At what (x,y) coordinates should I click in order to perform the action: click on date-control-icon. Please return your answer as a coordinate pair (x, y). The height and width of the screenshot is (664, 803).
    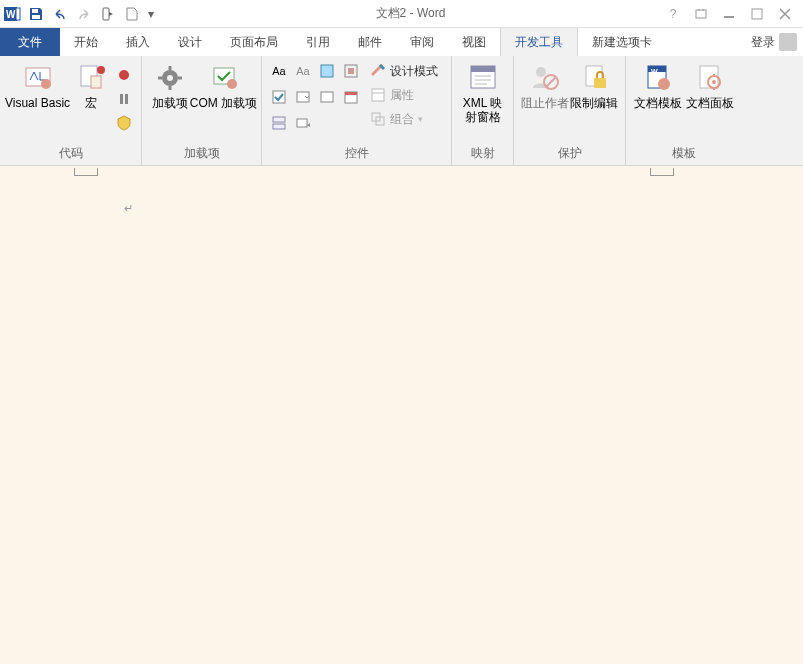
    Looking at the image, I should click on (351, 97).